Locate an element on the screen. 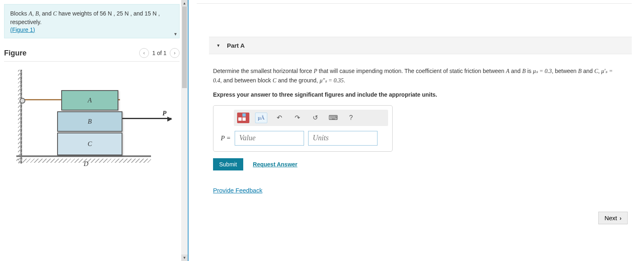 Image resolution: width=644 pixels, height=261 pixels. figure-title: Figure is located at coordinates (16, 53).